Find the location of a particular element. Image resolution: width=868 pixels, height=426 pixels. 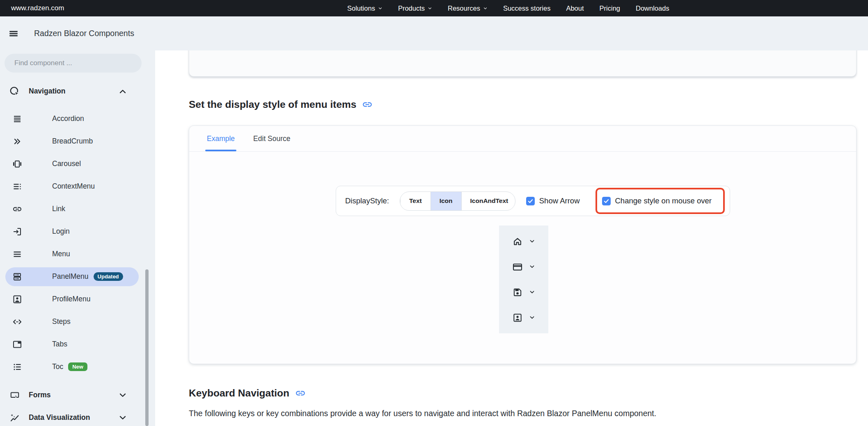

profilemenu-icon is located at coordinates (17, 299).